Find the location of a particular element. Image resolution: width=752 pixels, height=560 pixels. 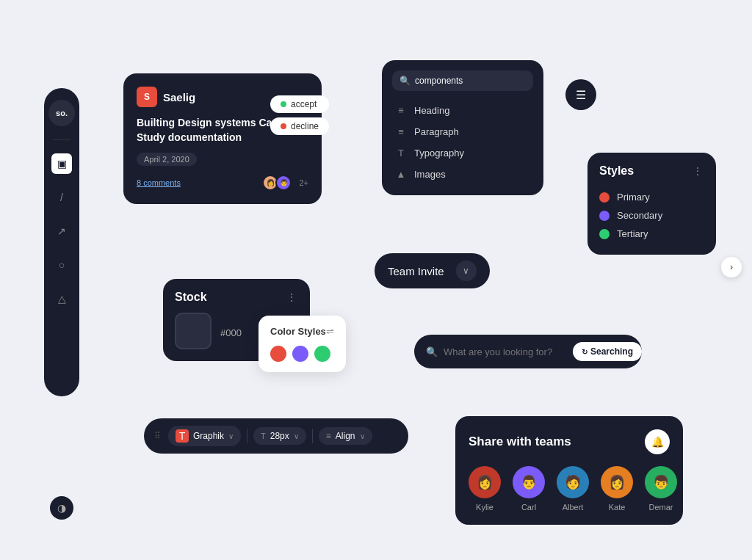

action-buttons: accept decline is located at coordinates (300, 115).